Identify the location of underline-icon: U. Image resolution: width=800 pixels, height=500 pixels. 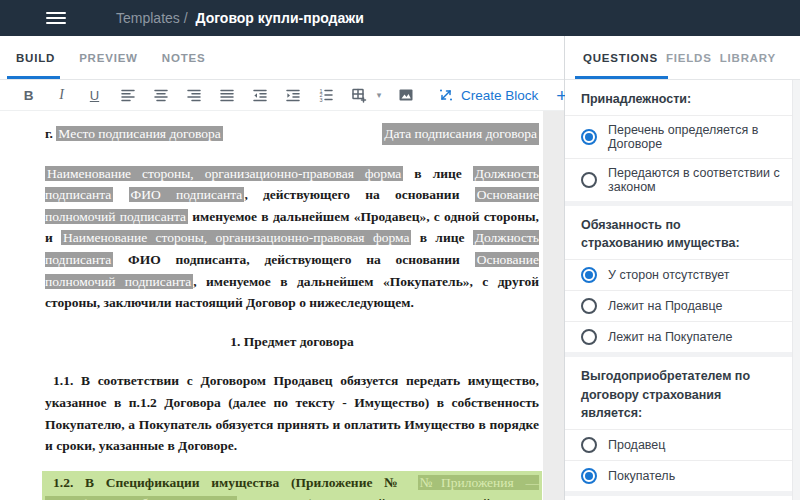
(94, 95).